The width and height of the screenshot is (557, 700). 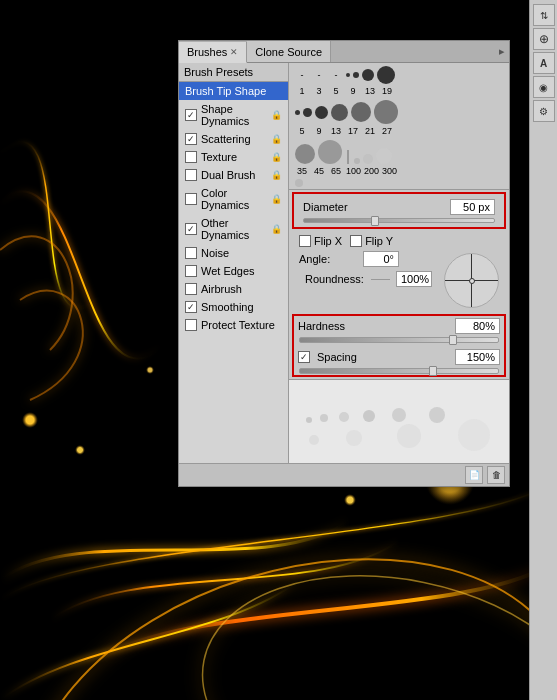 What do you see at coordinates (502, 52) in the screenshot?
I see `tab-expand-button: ▸` at bounding box center [502, 52].